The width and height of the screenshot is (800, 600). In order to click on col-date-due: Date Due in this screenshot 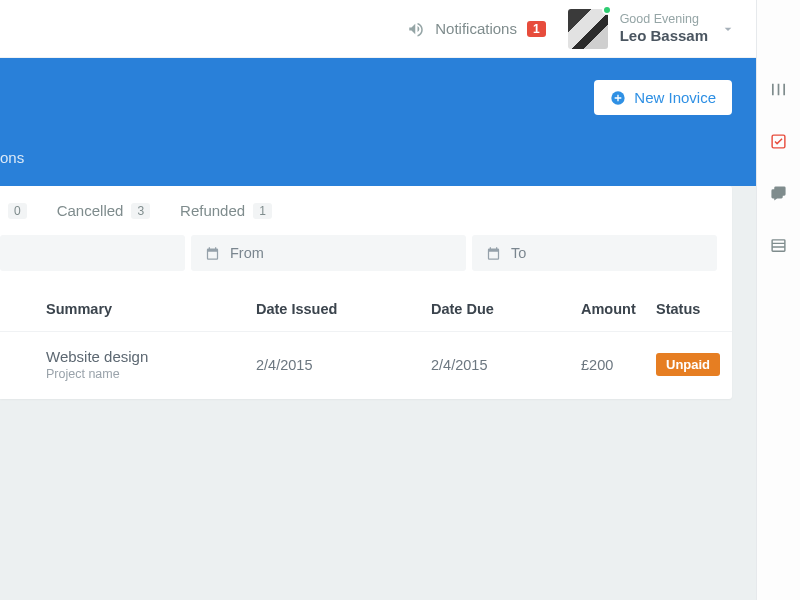, I will do `click(506, 309)`.